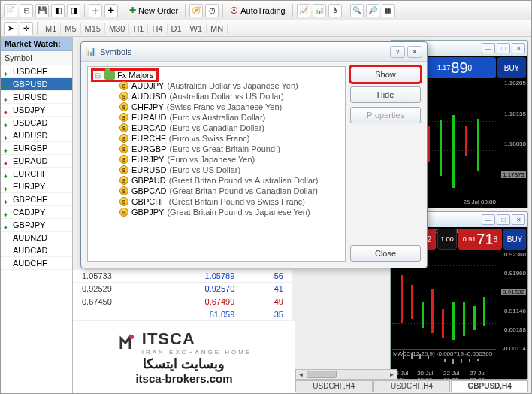 The height and width of the screenshot is (394, 532). What do you see at coordinates (36, 98) in the screenshot?
I see `mw-row-EURUSD: ⬧EURUSD` at bounding box center [36, 98].